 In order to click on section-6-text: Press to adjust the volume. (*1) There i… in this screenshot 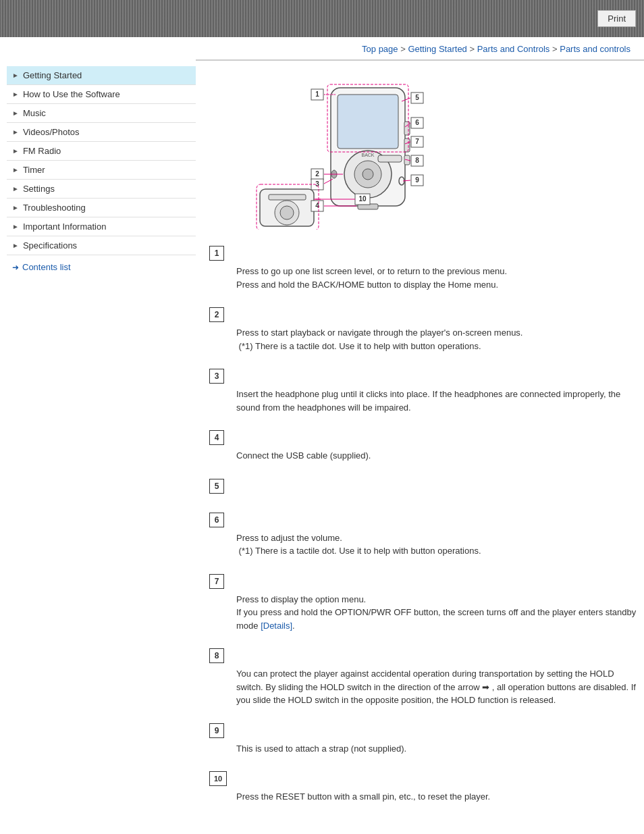, I will do `click(425, 544)`.